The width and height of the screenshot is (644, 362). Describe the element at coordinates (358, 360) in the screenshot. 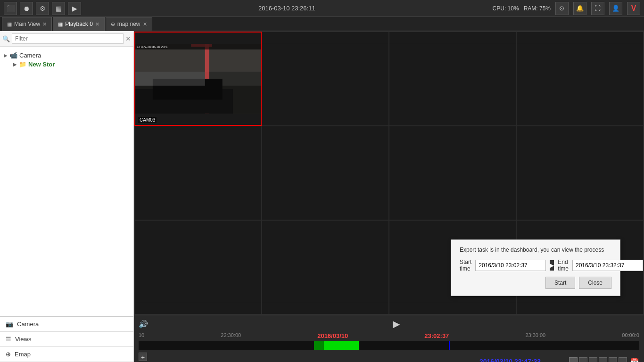

I see `bottom-timestamp: 2016/03/10 23:47:33` at that location.